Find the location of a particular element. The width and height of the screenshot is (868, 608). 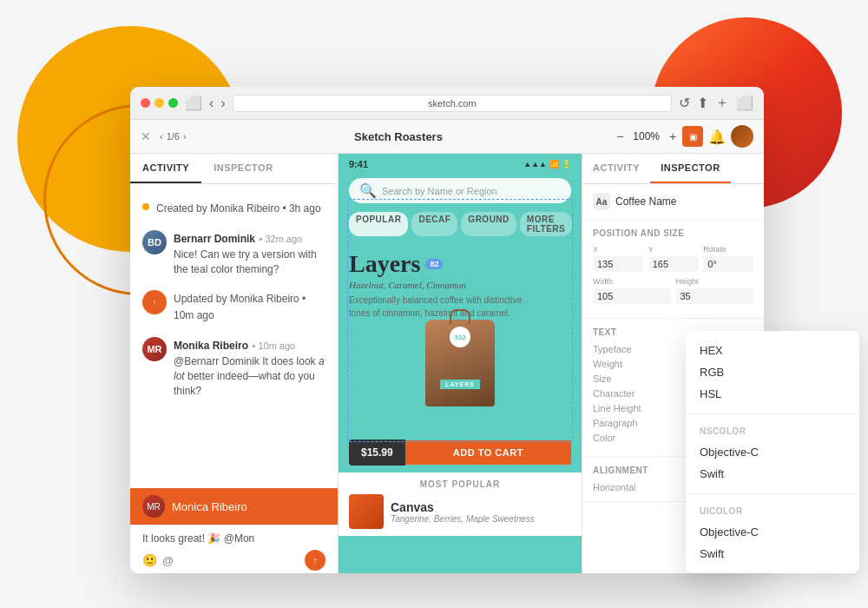

product-label: LAYERS is located at coordinates (460, 384).